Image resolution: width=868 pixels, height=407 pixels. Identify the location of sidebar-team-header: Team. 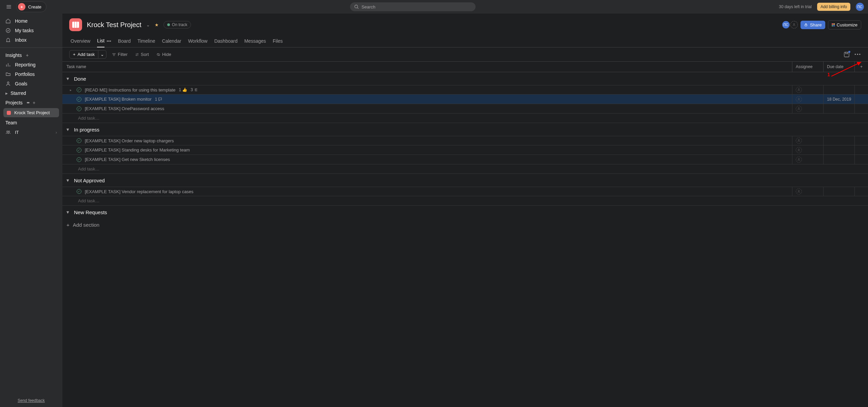
(31, 123).